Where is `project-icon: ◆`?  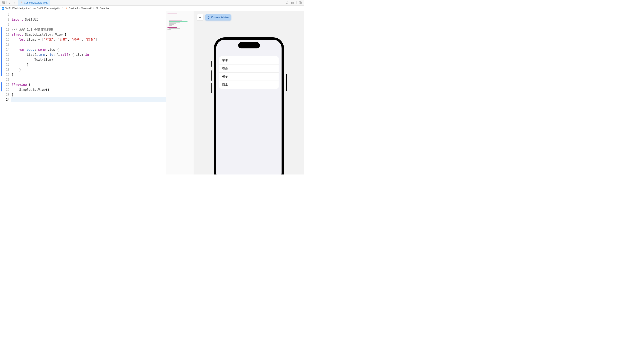 project-icon: ◆ is located at coordinates (3, 8).